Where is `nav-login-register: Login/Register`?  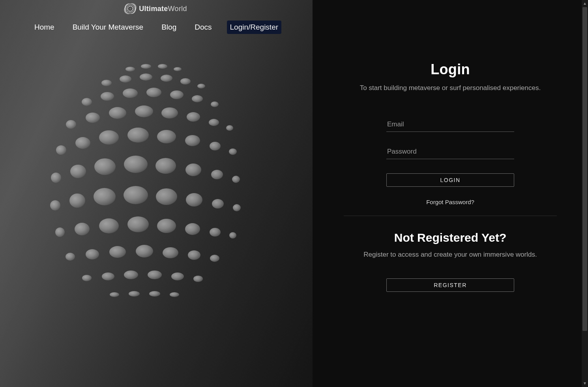
nav-login-register: Login/Register is located at coordinates (254, 27).